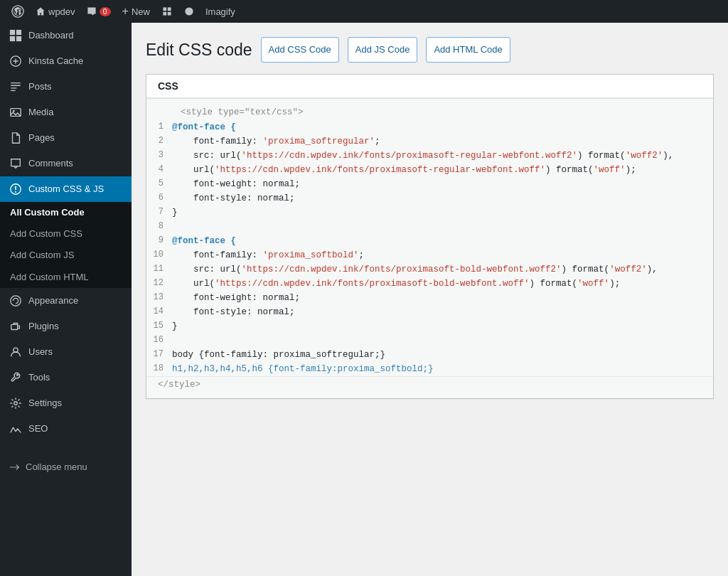  What do you see at coordinates (159, 169) in the screenshot?
I see `line-number: 4` at bounding box center [159, 169].